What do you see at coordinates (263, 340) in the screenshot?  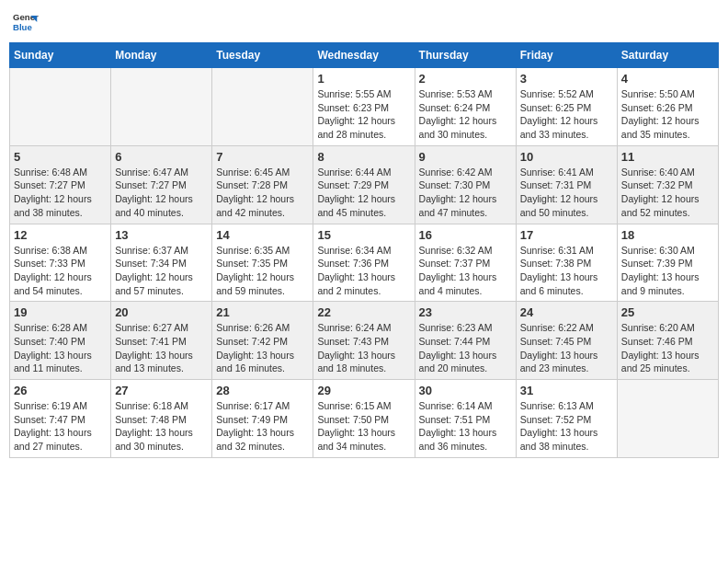 I see `calendar-cell: 21Sunrise: 6:26 AM Sunset: 7:42 PM Dayli…` at bounding box center [263, 340].